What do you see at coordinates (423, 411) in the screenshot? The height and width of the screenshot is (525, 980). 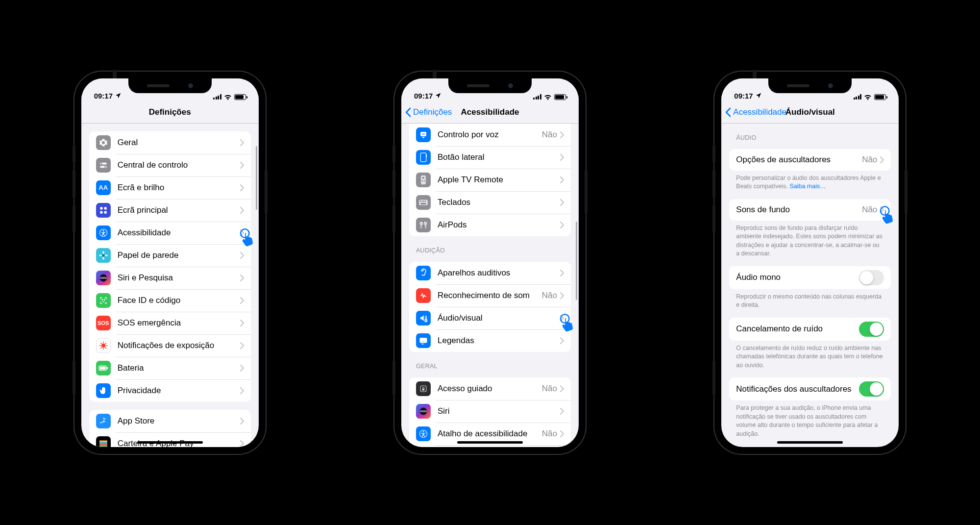 I see `siri-icon` at bounding box center [423, 411].